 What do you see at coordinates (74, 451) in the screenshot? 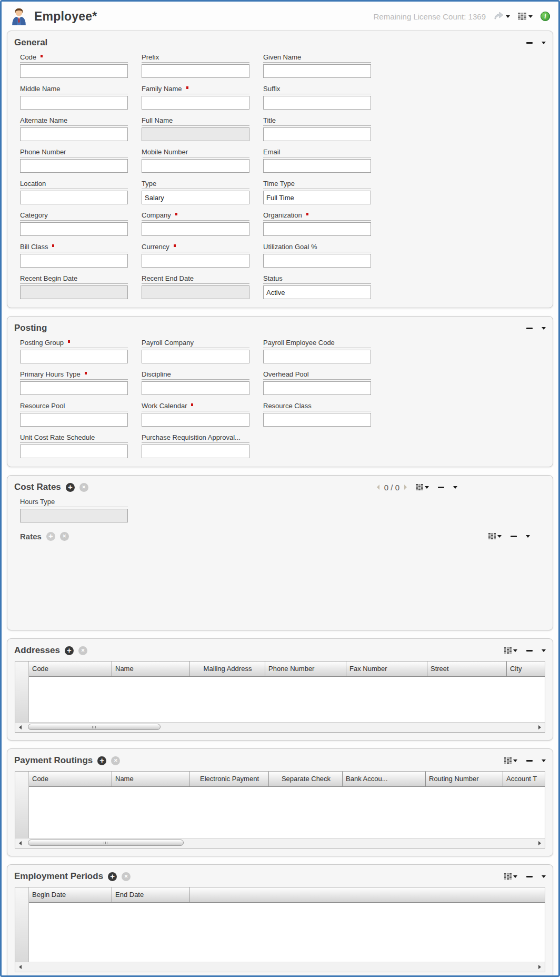
I see `unit-cost-rate-schedule-input` at bounding box center [74, 451].